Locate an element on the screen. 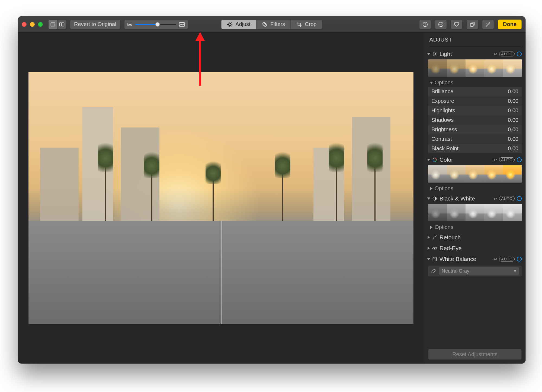 Image resolution: width=542 pixels, height=392 pixels. disclosure-light is located at coordinates (429, 54).